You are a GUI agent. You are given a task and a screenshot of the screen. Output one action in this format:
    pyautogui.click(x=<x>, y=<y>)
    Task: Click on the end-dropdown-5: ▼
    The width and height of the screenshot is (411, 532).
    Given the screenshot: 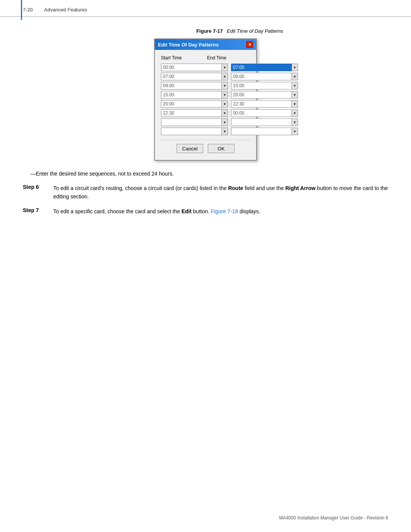 What is the action you would take?
    pyautogui.click(x=295, y=104)
    